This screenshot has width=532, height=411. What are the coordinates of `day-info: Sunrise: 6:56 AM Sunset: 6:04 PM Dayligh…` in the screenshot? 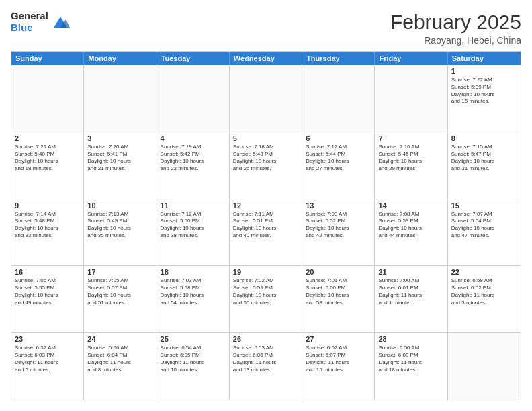 It's located at (120, 359).